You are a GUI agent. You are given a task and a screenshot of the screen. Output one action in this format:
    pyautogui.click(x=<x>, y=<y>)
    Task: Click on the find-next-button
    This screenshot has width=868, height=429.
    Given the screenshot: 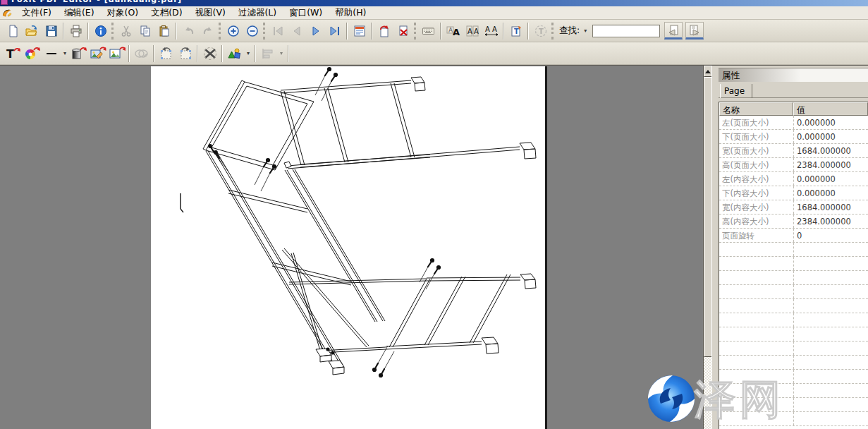 What is the action you would take?
    pyautogui.click(x=695, y=31)
    